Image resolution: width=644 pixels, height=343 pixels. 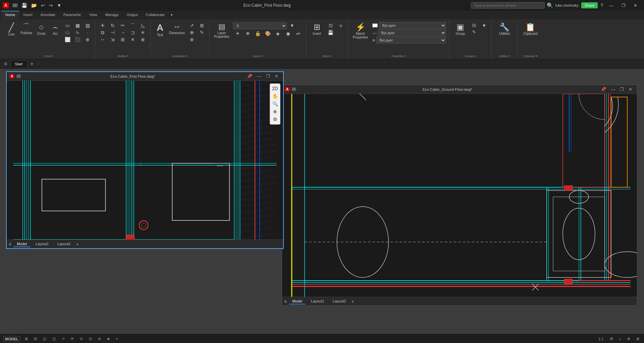 What do you see at coordinates (611, 5) in the screenshot?
I see `minimize-button: —` at bounding box center [611, 5].